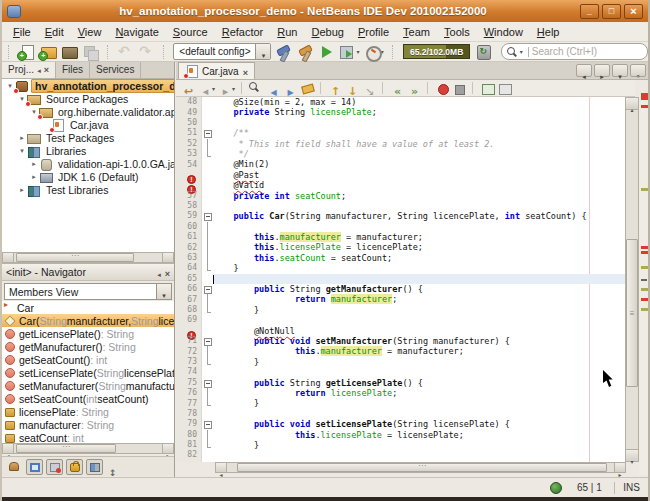  What do you see at coordinates (88, 308) in the screenshot?
I see `navigator-item-car: Car` at bounding box center [88, 308].